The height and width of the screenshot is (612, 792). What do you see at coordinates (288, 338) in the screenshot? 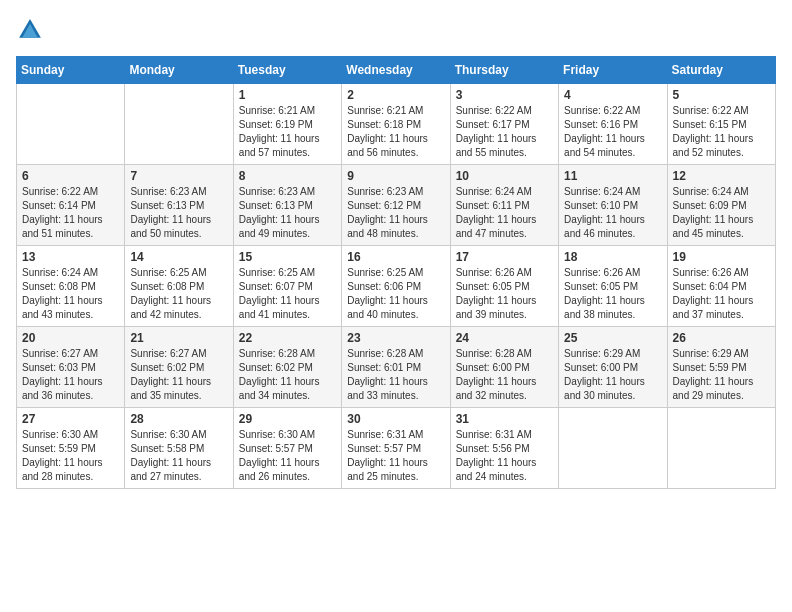
I see `day-number: 22` at bounding box center [288, 338].